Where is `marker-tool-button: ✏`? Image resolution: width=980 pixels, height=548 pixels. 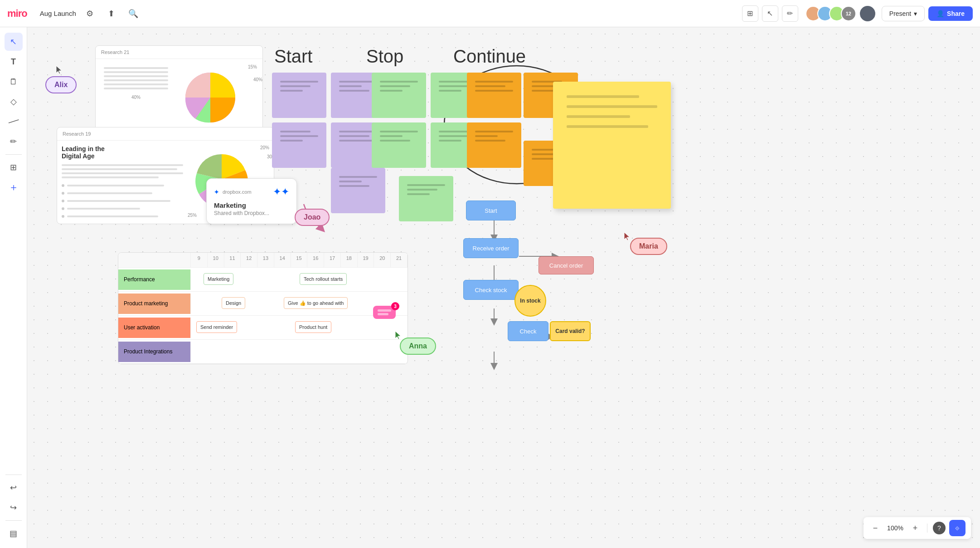 marker-tool-button: ✏ is located at coordinates (790, 14).